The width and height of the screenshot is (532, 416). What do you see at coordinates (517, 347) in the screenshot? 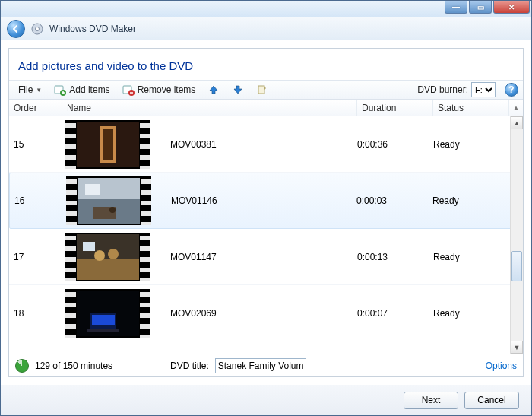
I see `scroll-down-button: ▼` at bounding box center [517, 347].